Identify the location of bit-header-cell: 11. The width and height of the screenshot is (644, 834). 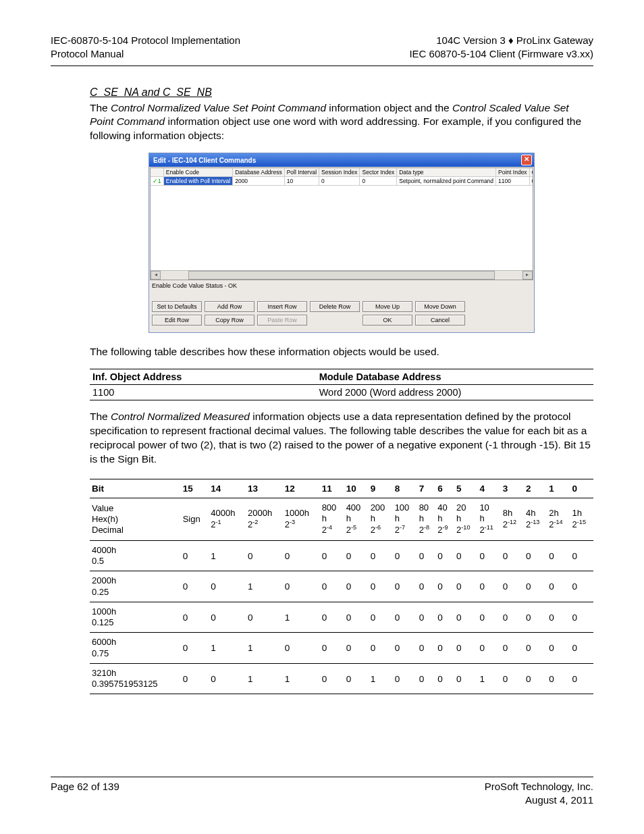
(332, 488).